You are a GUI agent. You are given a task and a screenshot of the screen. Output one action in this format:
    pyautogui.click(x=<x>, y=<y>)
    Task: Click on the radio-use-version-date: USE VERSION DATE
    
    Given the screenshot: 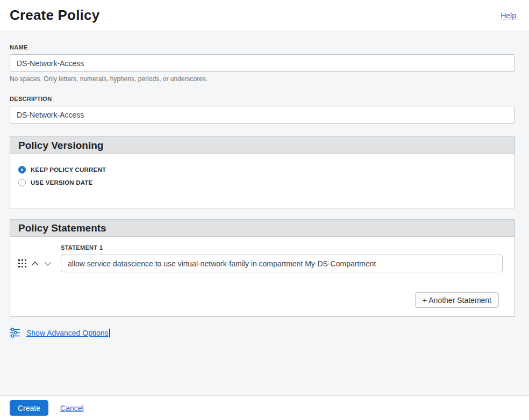 What is the action you would take?
    pyautogui.click(x=262, y=183)
    